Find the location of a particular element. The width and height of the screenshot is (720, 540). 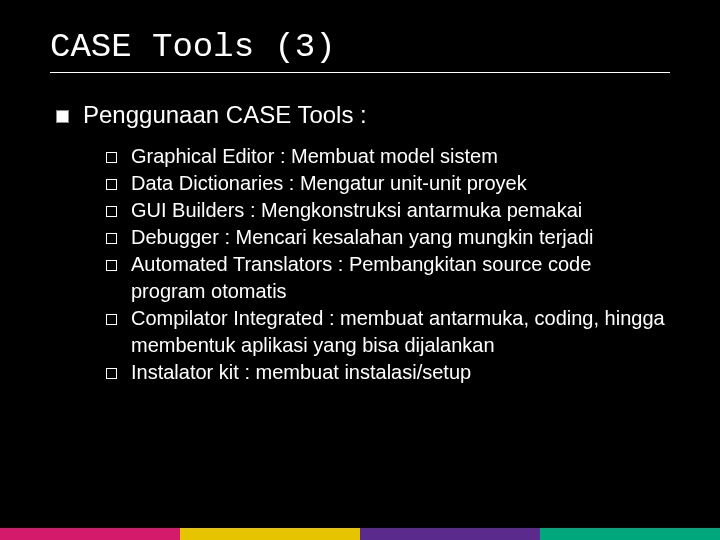

list-item: Automated Translators : Pembangkitan sou… is located at coordinates (388, 278).